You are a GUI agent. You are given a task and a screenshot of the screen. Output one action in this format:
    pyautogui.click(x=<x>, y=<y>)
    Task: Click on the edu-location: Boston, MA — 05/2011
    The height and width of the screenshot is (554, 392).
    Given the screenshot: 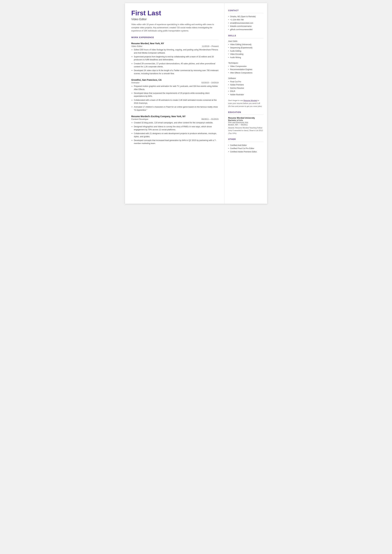 What is the action you would take?
    pyautogui.click(x=246, y=125)
    